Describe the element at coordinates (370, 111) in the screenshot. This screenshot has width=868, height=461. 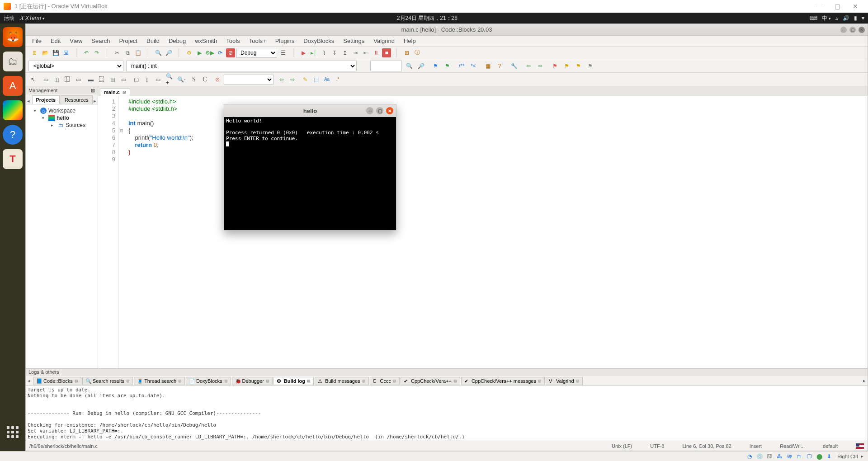
I see `xterm-minimize-button: —` at that location.